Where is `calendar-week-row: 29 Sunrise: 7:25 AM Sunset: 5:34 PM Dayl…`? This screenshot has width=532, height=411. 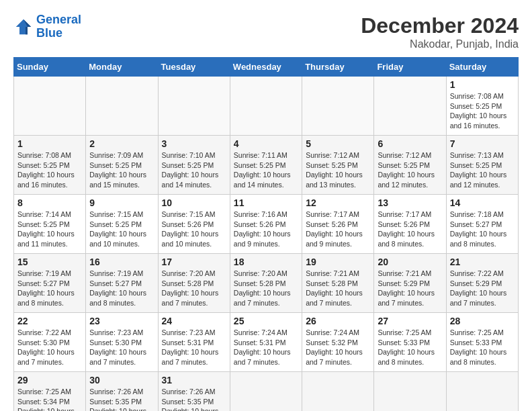
calendar-week-row: 29 Sunrise: 7:25 AM Sunset: 5:34 PM Dayl… is located at coordinates (266, 392).